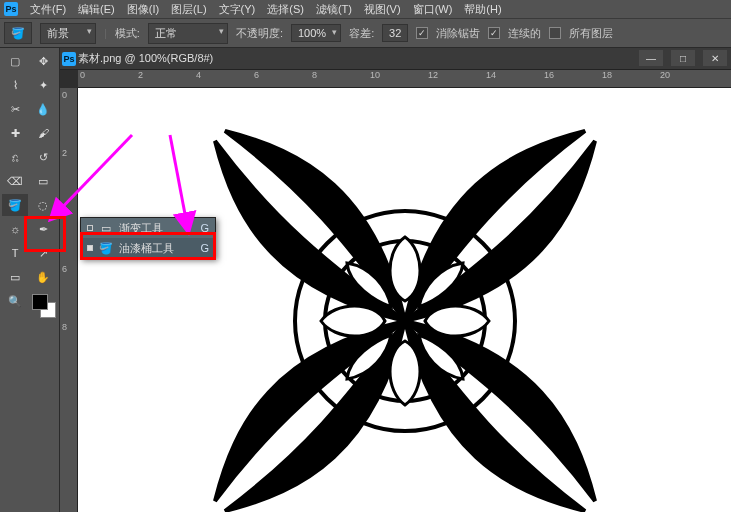 This screenshot has width=731, height=512. I want to click on hand-tool: ✋, so click(43, 277).